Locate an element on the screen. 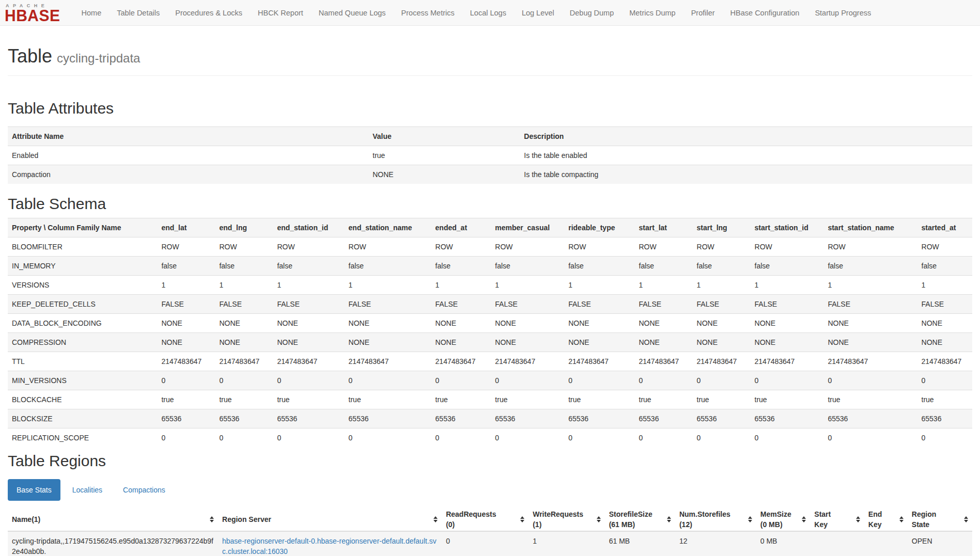 This screenshot has height=556, width=980. nav-link-table-details: Table Details is located at coordinates (138, 13).